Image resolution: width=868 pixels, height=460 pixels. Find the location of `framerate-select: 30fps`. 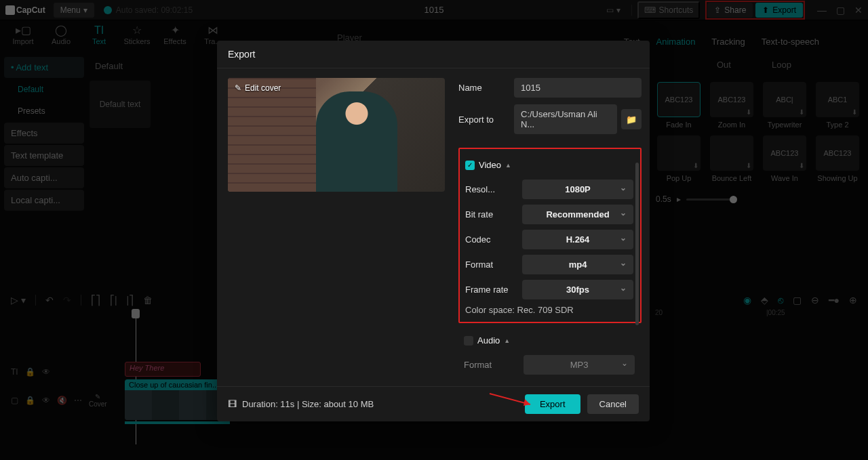

framerate-select: 30fps is located at coordinates (578, 290).